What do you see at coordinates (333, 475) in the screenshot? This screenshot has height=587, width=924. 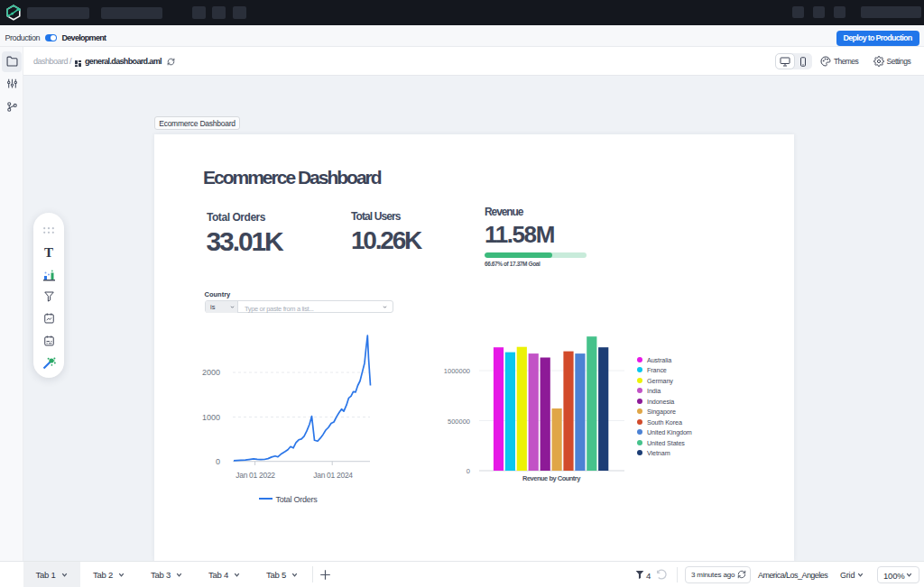 I see `svg-text: Jan 01 2024` at bounding box center [333, 475].